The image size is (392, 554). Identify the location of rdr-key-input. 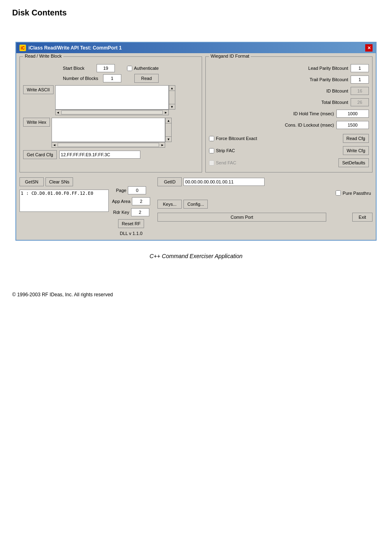
(140, 212).